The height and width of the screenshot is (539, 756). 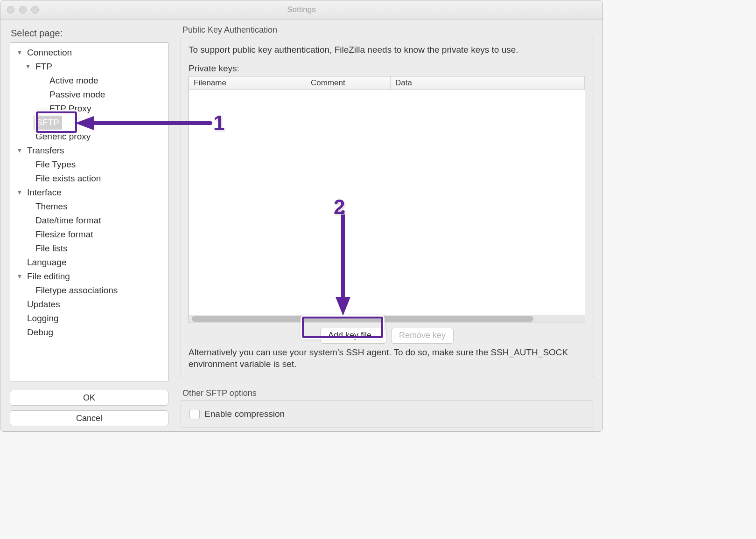 I want to click on titlebar: Settings, so click(x=301, y=10).